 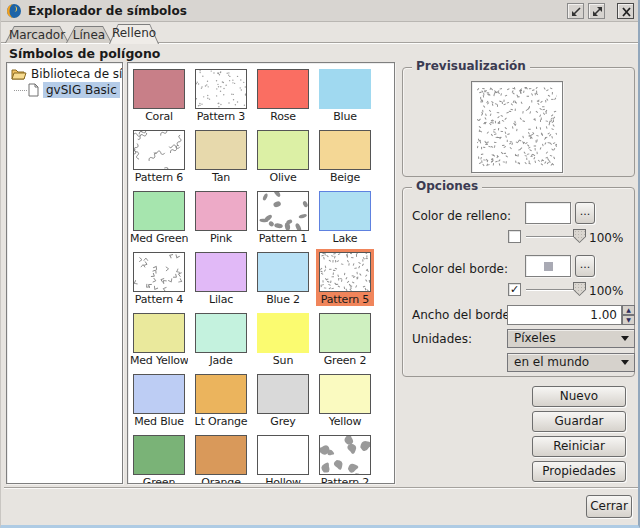 What do you see at coordinates (548, 213) in the screenshot?
I see `fill-color-swatch` at bounding box center [548, 213].